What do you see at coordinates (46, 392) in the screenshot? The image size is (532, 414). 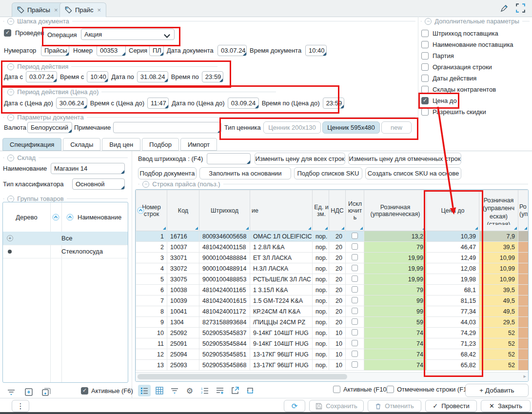 I see `copy-add-icon` at bounding box center [46, 392].